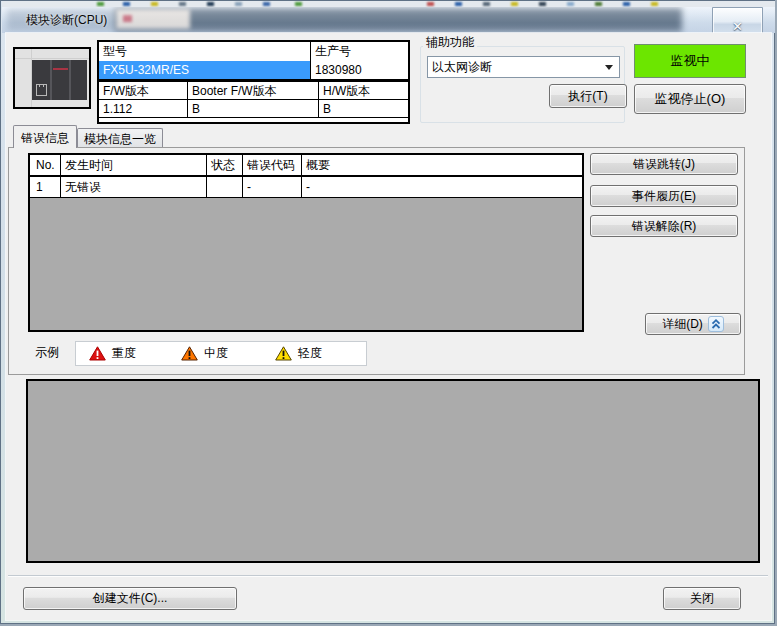 Image resolution: width=777 pixels, height=626 pixels. What do you see at coordinates (225, 165) in the screenshot?
I see `col-status: 状态` at bounding box center [225, 165].